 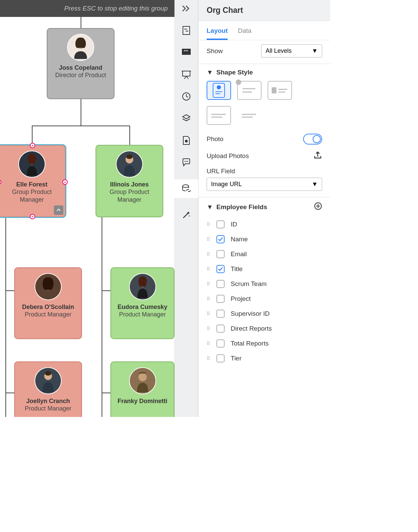 I want to click on org-card-right-mgr: Illinois Jones Group Product Manager, so click(x=129, y=181).